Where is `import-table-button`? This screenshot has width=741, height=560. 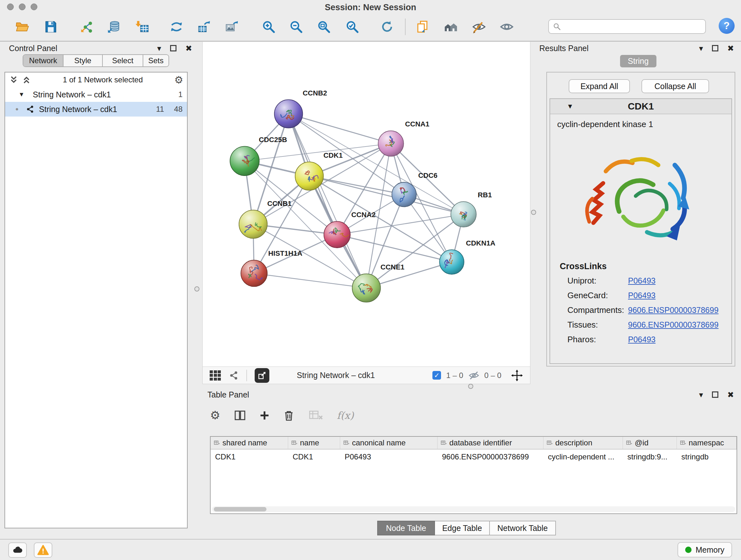 import-table-button is located at coordinates (142, 27).